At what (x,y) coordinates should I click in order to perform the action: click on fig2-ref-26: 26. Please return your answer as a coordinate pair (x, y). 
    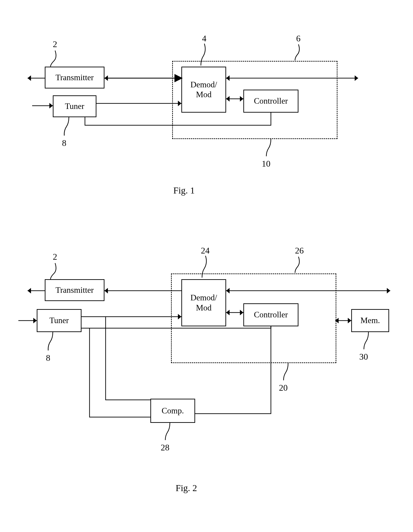
    Looking at the image, I should click on (299, 250).